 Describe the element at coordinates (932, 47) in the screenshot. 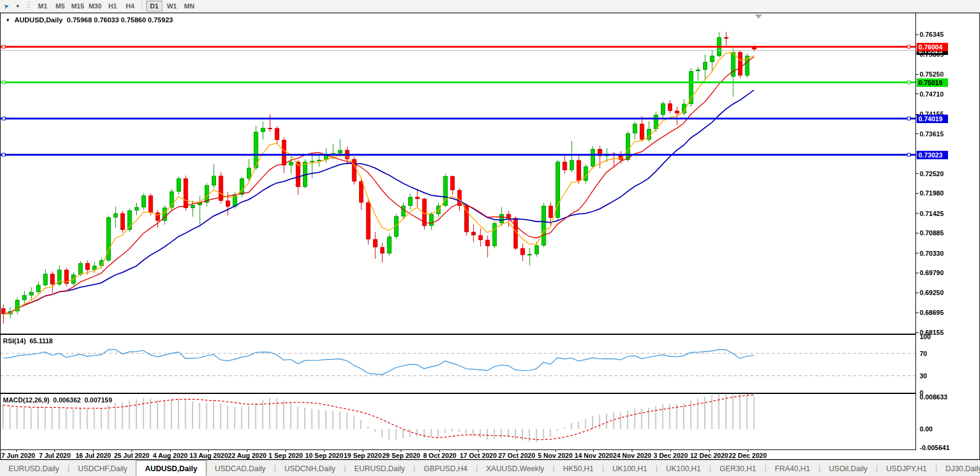

I see `price-level-tag: 0.76004` at that location.